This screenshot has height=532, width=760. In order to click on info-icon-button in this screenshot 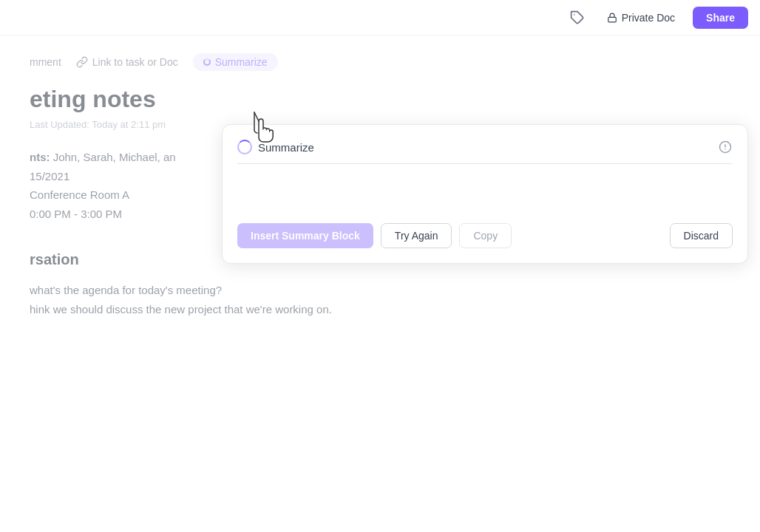, I will do `click(725, 147)`.